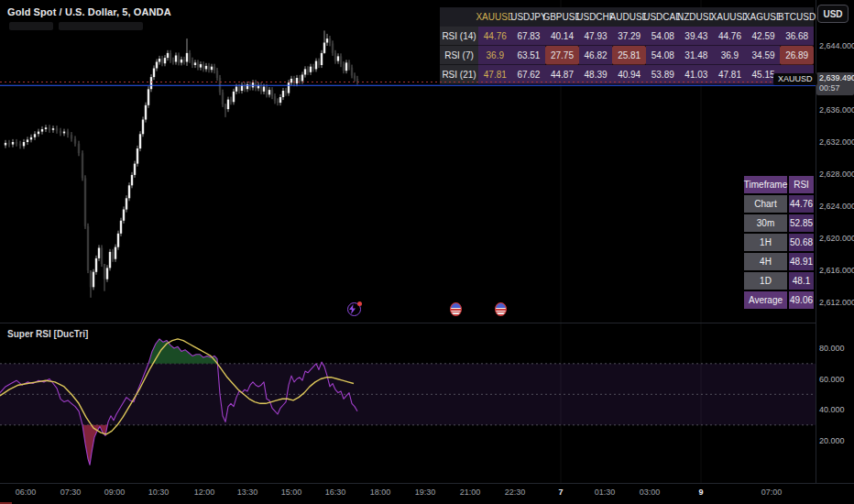 Image resolution: width=854 pixels, height=504 pixels. Describe the element at coordinates (354, 310) in the screenshot. I see `flash-event-icon` at that location.